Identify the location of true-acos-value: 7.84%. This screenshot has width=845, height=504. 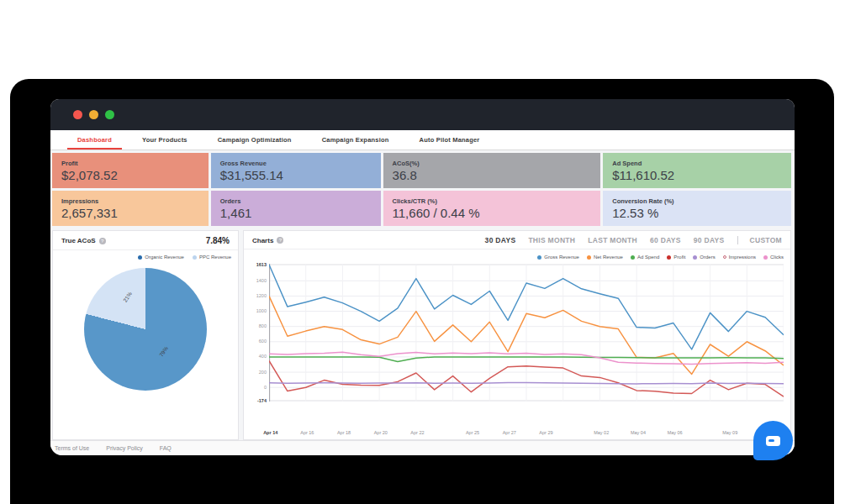
(218, 240).